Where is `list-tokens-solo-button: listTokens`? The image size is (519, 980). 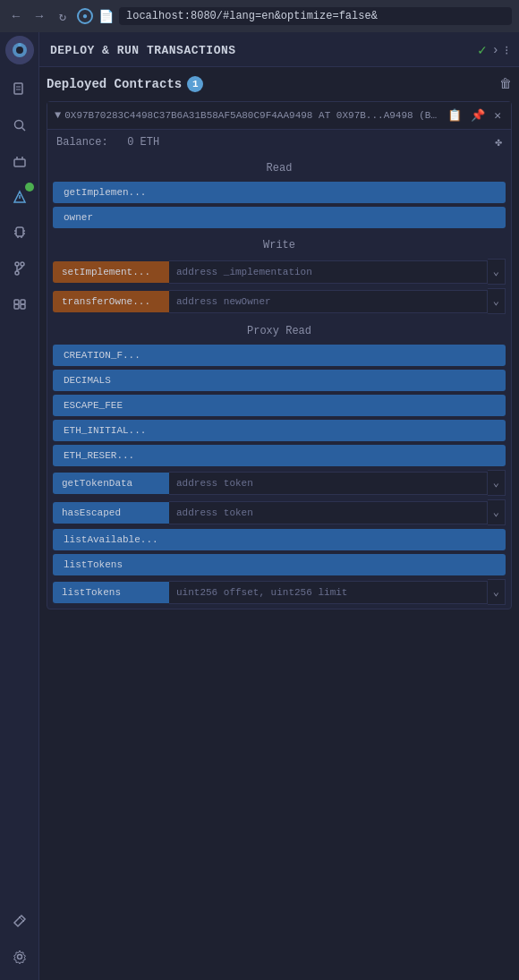
list-tokens-solo-button: listTokens is located at coordinates (279, 565).